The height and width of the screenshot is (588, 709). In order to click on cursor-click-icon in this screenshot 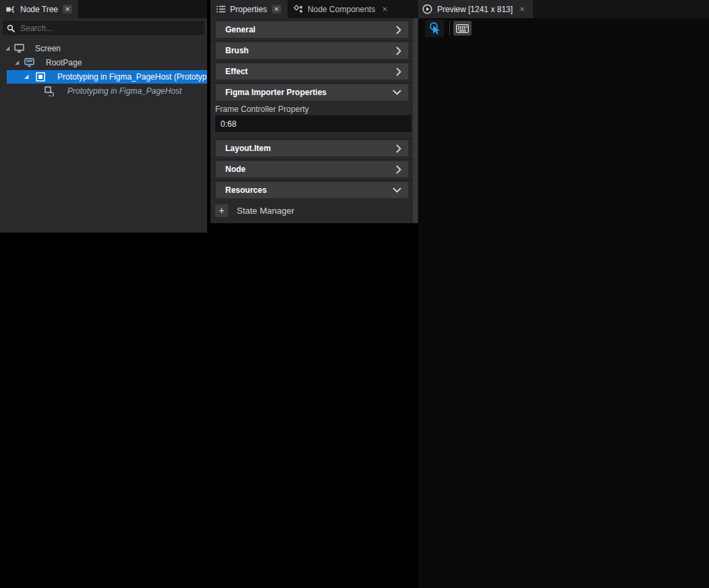, I will do `click(434, 28)`.